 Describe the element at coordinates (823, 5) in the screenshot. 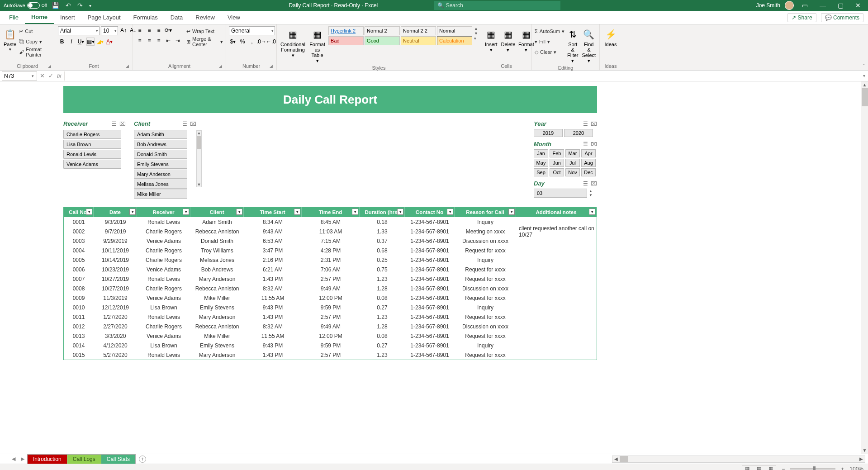

I see `minimize-button: —` at that location.